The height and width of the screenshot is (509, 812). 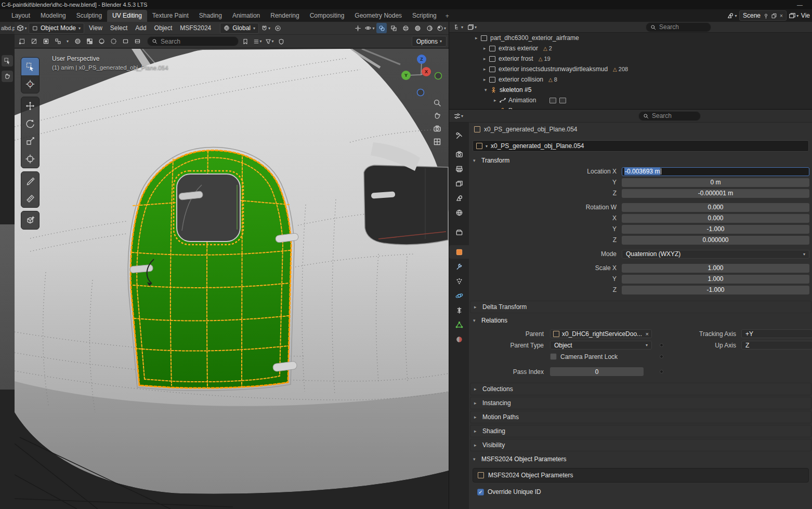 What do you see at coordinates (800, 5) in the screenshot?
I see `minimize-button: —` at bounding box center [800, 5].